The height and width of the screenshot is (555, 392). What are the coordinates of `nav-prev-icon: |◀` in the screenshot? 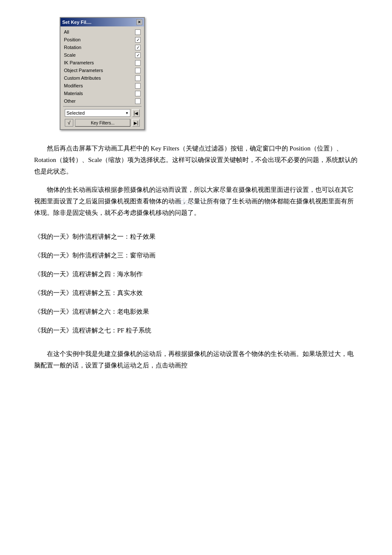 It's located at (136, 113).